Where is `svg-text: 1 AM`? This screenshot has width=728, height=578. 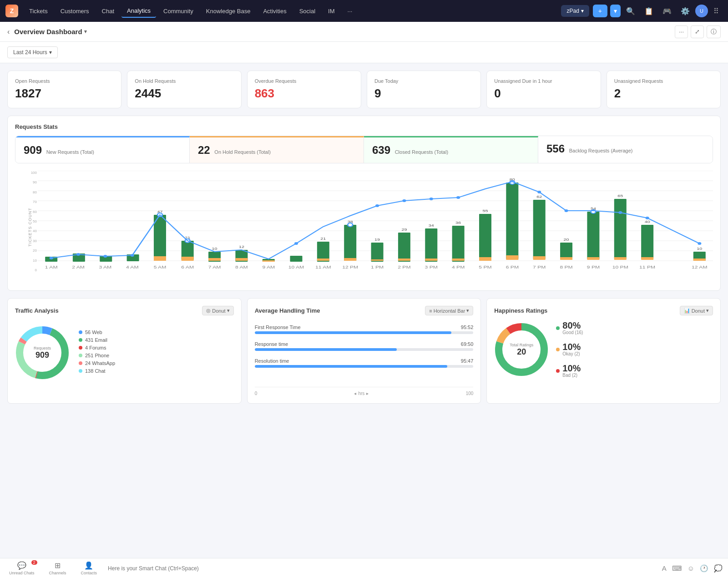 svg-text: 1 AM is located at coordinates (51, 267).